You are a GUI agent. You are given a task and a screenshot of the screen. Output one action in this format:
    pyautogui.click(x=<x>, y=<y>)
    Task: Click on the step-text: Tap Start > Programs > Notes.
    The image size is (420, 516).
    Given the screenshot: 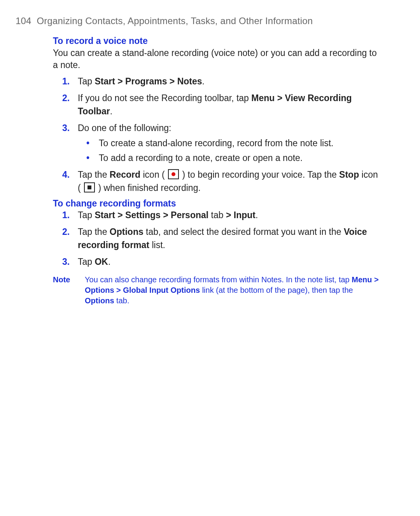 What is the action you would take?
    pyautogui.click(x=141, y=81)
    